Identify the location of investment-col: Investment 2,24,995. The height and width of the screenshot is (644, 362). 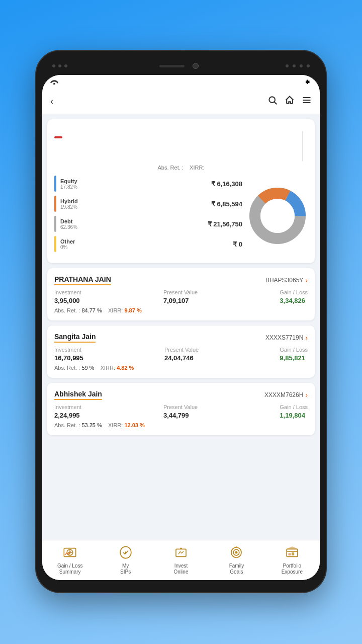
(68, 412).